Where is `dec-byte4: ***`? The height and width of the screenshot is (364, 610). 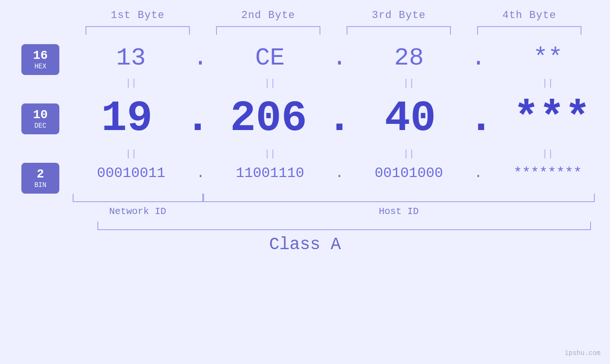 dec-byte4: *** is located at coordinates (552, 119).